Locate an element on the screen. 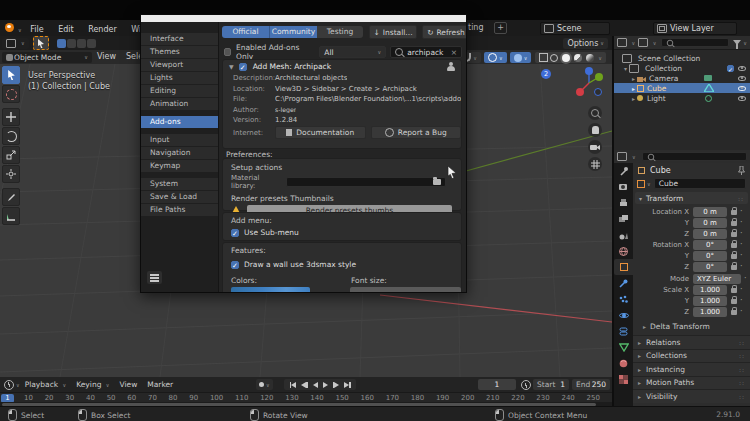 The height and width of the screenshot is (421, 750). sidebar-item-addons: Add-ons is located at coordinates (180, 122).